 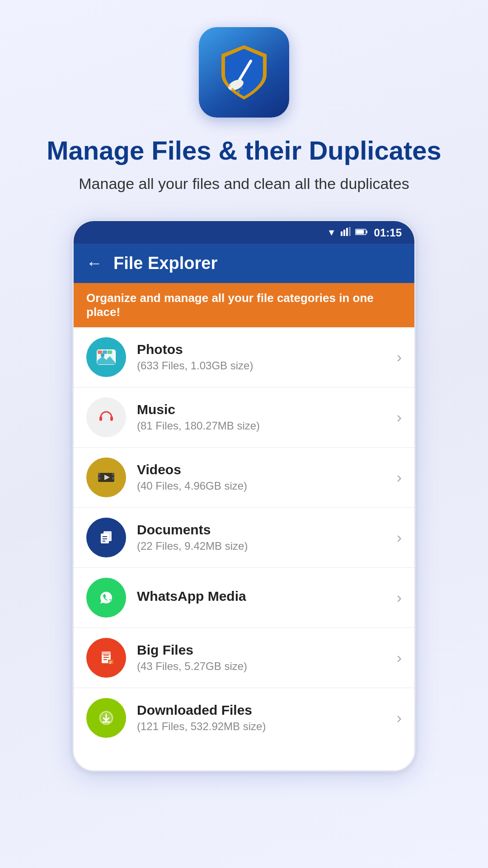 What do you see at coordinates (388, 233) in the screenshot?
I see `status-time: 01:15` at bounding box center [388, 233].